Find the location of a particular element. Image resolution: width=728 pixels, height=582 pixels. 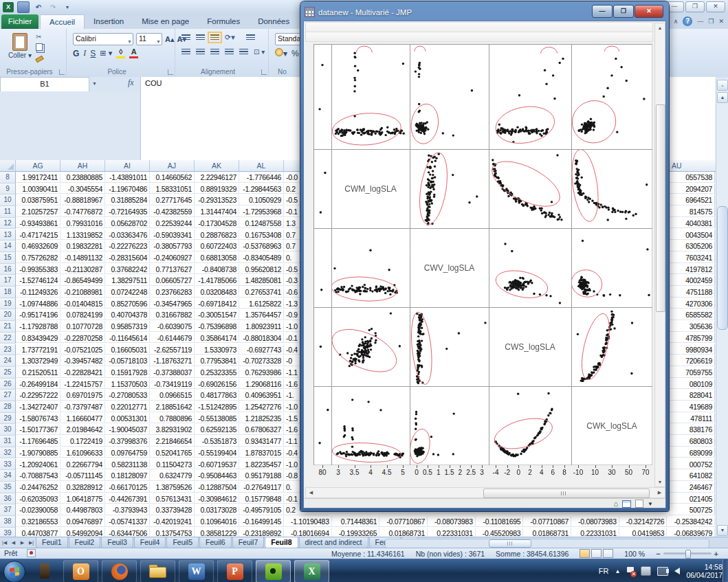

cell-partial: 4197812 is located at coordinates (692, 269).